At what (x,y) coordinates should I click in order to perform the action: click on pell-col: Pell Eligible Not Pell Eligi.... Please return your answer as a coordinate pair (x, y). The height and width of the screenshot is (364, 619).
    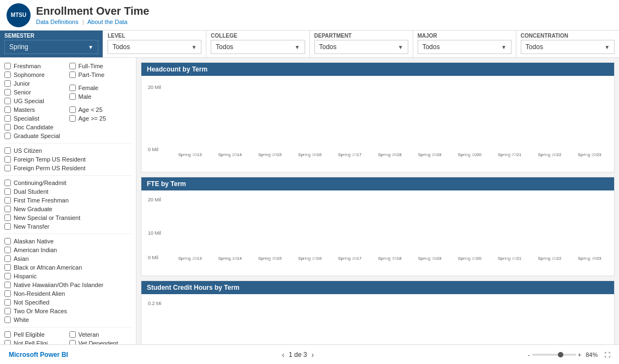
    Looking at the image, I should click on (36, 337).